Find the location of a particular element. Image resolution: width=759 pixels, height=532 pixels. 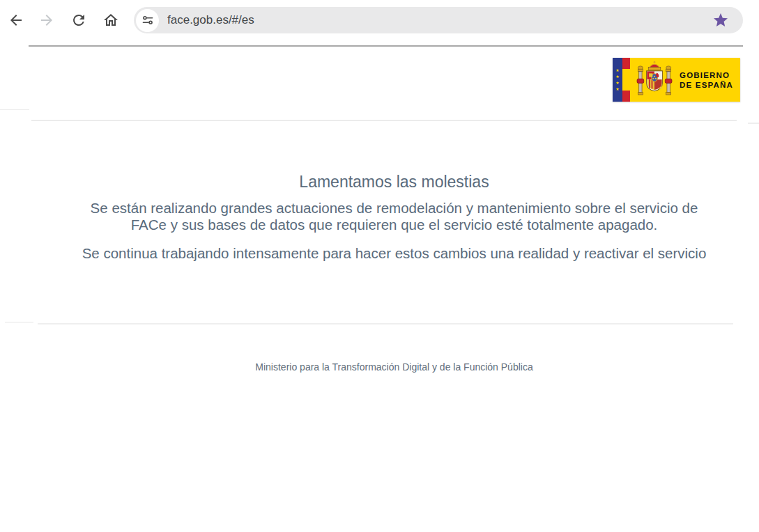

maintenance-message-1: Se están realizando grandes actuaciones … is located at coordinates (394, 216).